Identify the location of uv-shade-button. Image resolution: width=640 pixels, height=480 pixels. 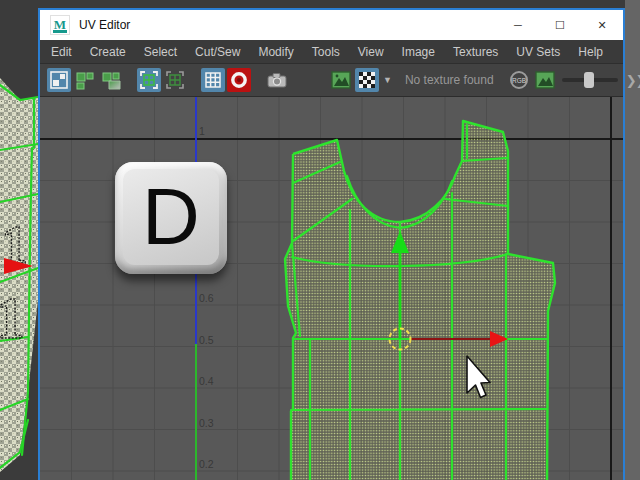
(111, 80).